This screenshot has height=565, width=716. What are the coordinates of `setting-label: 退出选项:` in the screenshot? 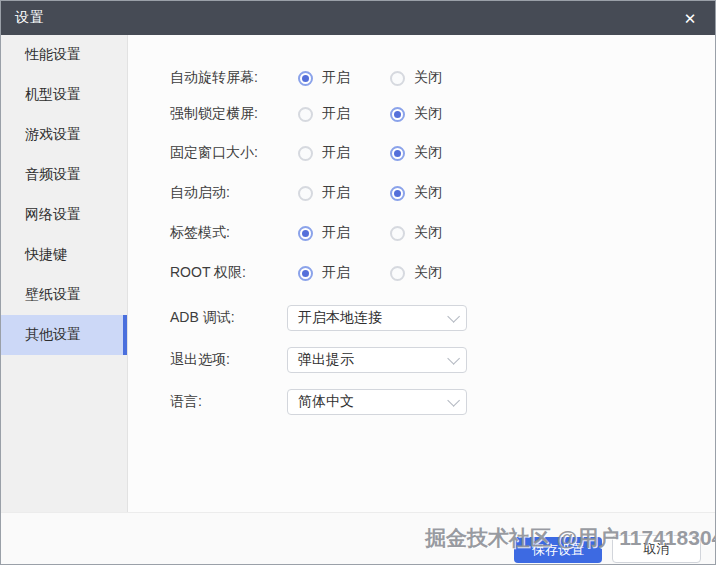 It's located at (200, 360).